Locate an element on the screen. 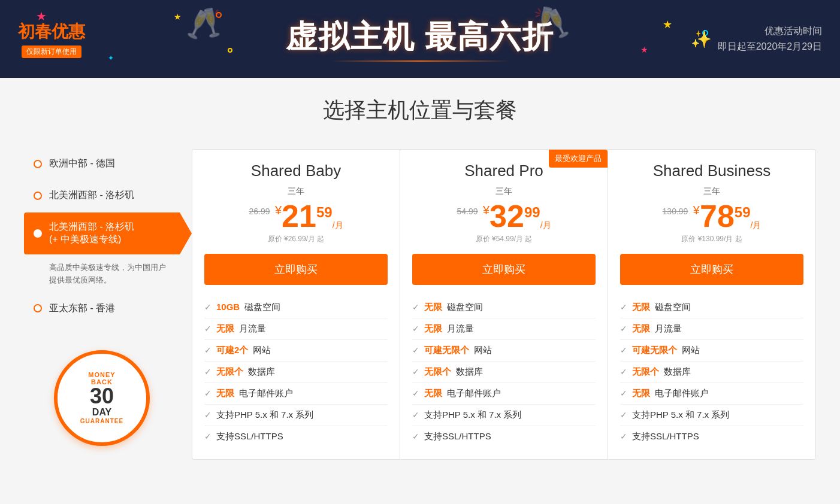 The image size is (840, 504). sidebar-label-na-la: 北美洲西部 - 洛杉矶 is located at coordinates (92, 195).